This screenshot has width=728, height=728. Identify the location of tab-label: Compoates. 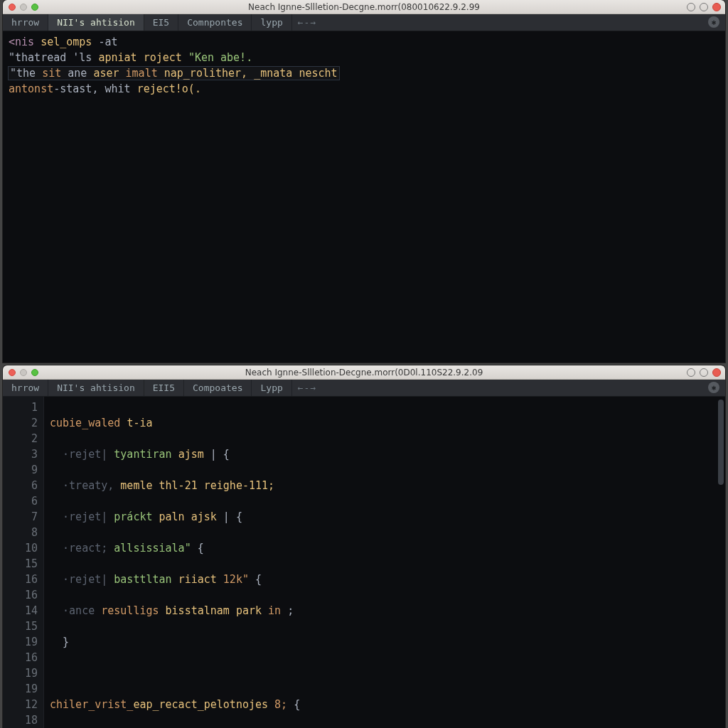
(218, 388).